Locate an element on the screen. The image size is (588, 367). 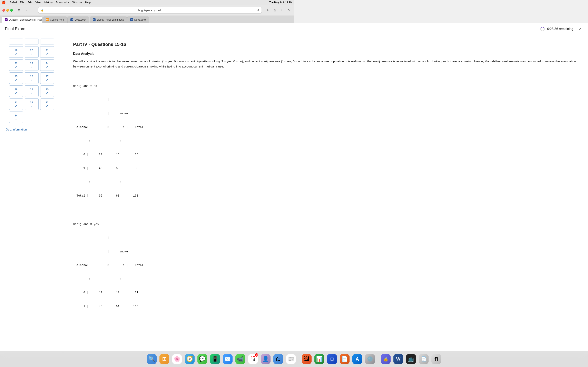
question-cell-19: 19 ✓ is located at coordinates (16, 52).